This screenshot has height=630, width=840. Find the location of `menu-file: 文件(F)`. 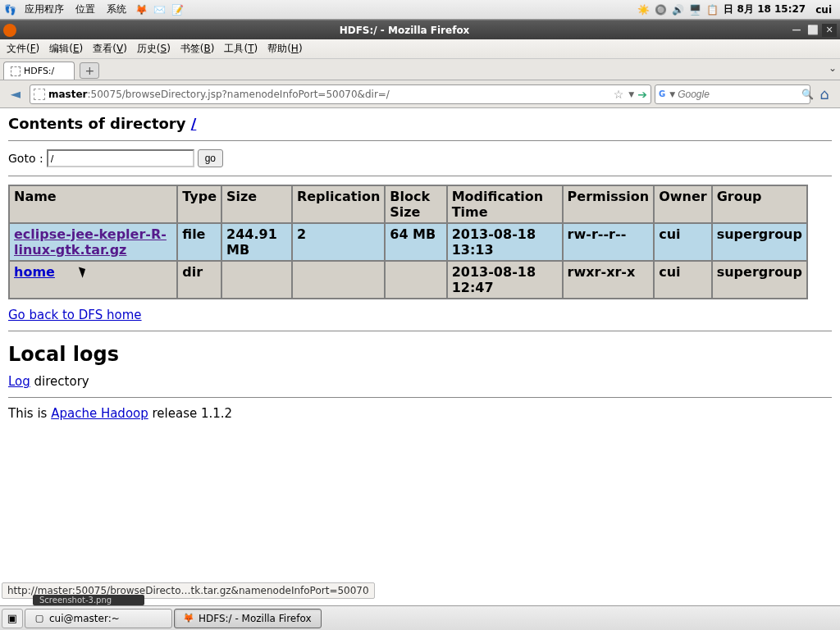

menu-file: 文件(F) is located at coordinates (23, 49).